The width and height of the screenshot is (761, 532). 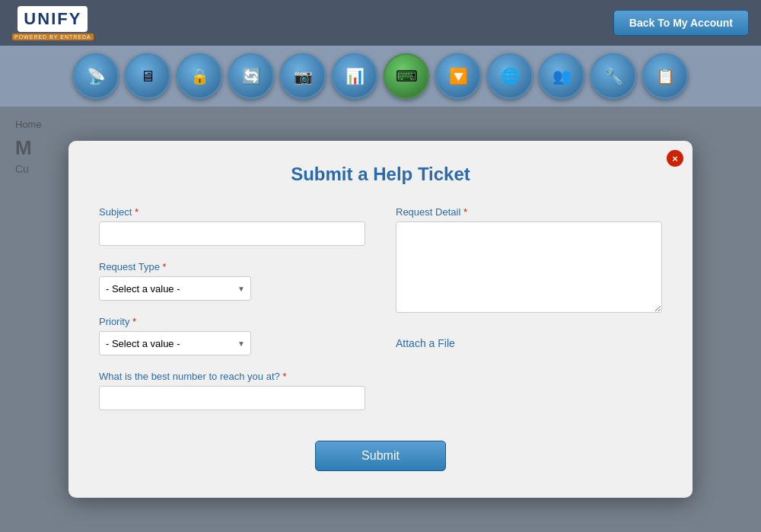 What do you see at coordinates (510, 76) in the screenshot?
I see `globe-icon: 🌐` at bounding box center [510, 76].